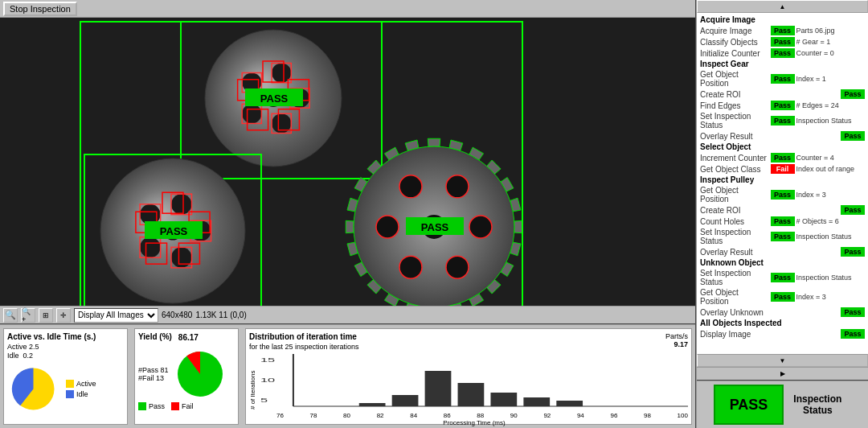 This screenshot has height=428, width=868. Describe the element at coordinates (66, 336) in the screenshot. I see `active-idle-title: Active vs. Idle Time (s.)` at that location.